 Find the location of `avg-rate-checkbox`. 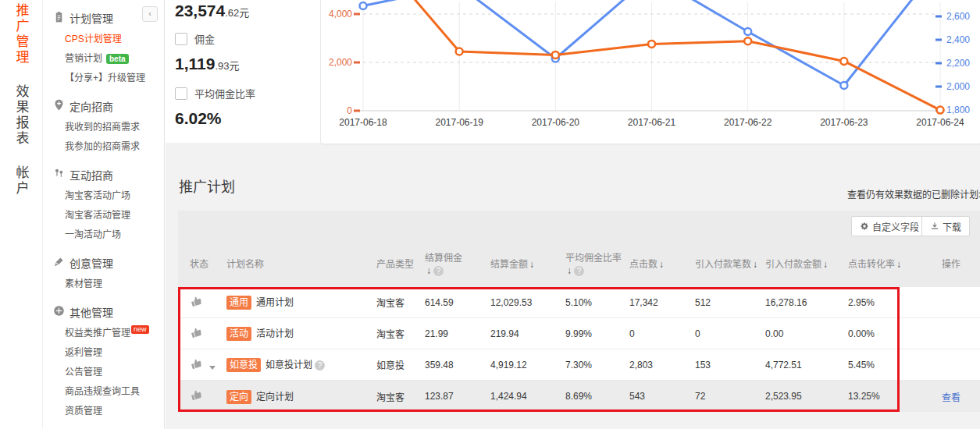

avg-rate-checkbox is located at coordinates (181, 94).